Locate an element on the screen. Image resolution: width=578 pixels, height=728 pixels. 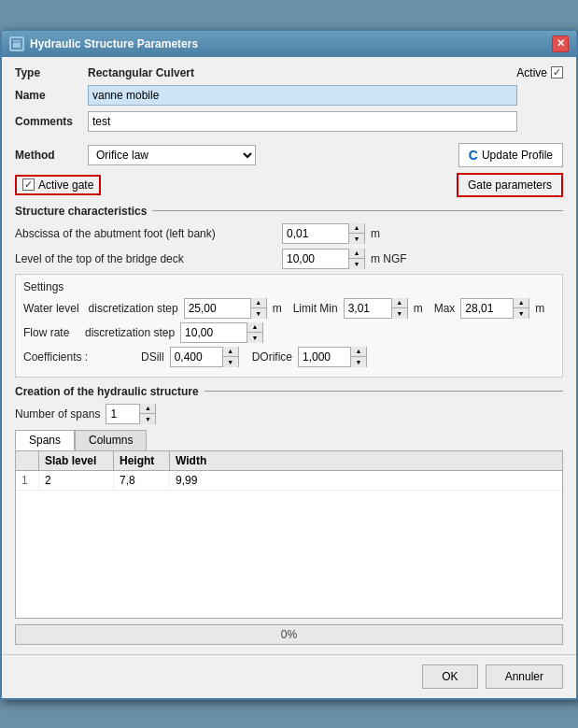
num-spans-label: Number of spans is located at coordinates (58, 414).